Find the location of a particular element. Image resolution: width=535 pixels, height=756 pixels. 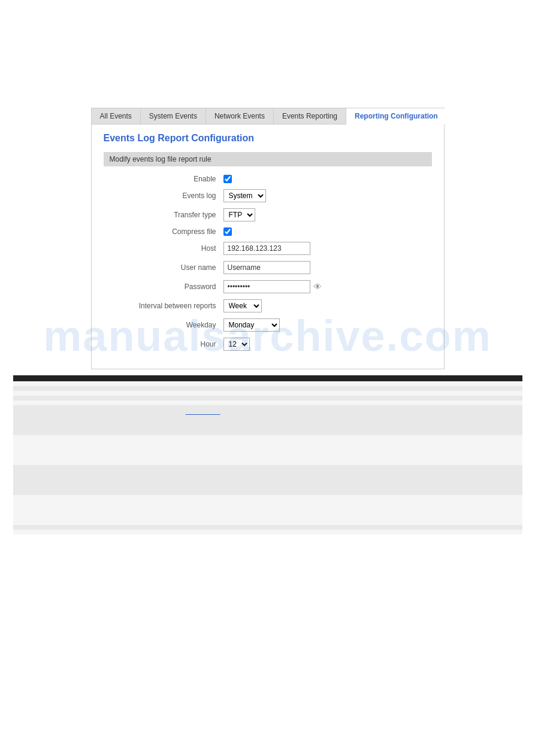

tab-reporting-configuration: Reporting Configuration is located at coordinates (397, 116).